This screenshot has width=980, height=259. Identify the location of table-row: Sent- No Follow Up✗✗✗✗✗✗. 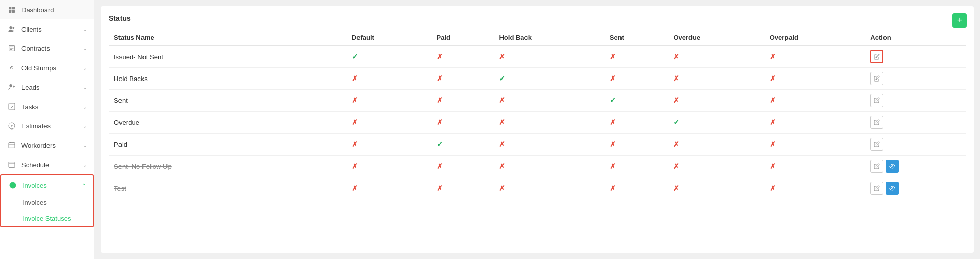
(537, 166).